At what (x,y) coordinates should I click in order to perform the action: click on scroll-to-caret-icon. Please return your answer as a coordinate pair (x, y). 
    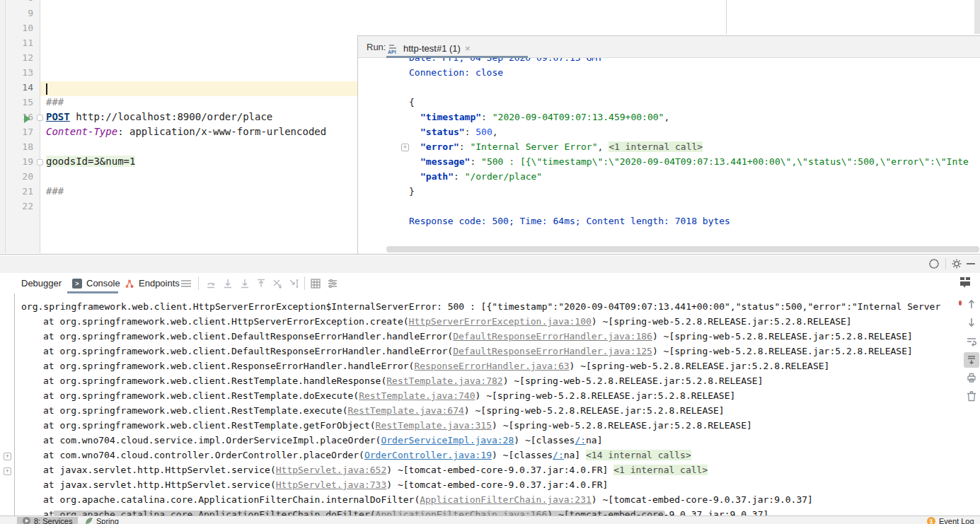
    Looking at the image, I should click on (294, 284).